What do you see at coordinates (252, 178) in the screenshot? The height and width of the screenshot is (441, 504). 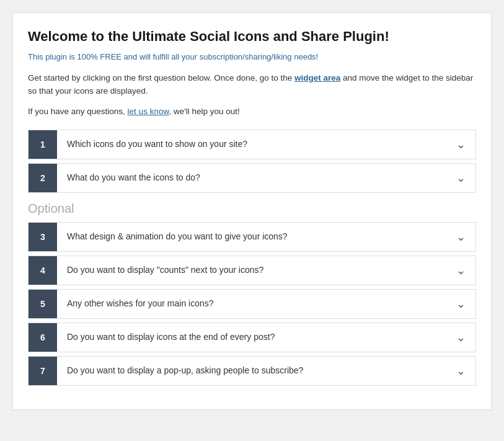 I see `accordion-item: 2 What do you want the icons to do? ⌄` at bounding box center [252, 178].